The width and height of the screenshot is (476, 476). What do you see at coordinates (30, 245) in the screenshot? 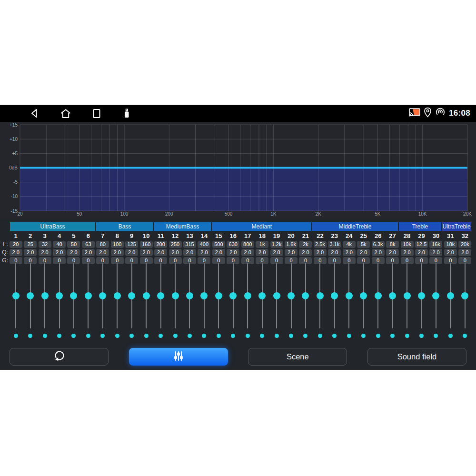
I see `freq-chip: 25` at bounding box center [30, 245].